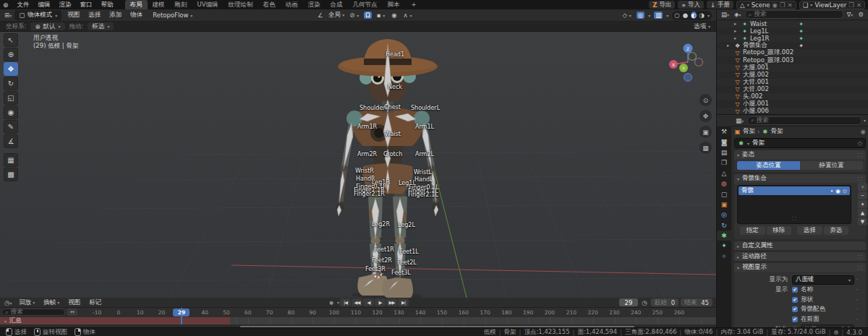 This screenshot has height=336, width=868. Describe the element at coordinates (33, 312) in the screenshot. I see `channel-search: ⌕ 搜索` at that location.